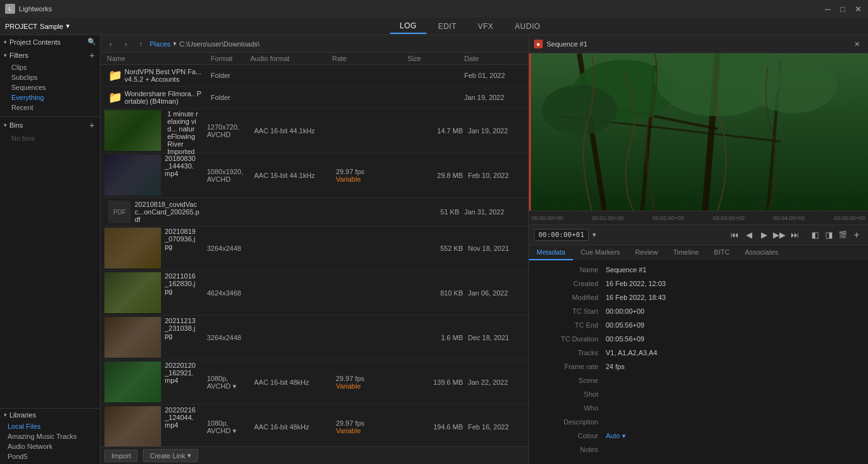 The height and width of the screenshot is (464, 868). I want to click on filter-subclips: Subclips, so click(54, 77).